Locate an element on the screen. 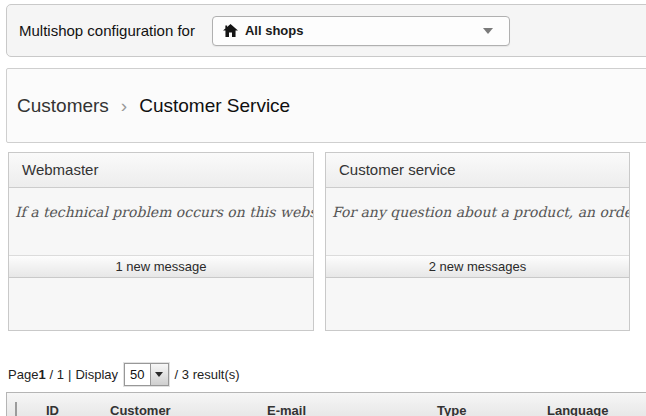  customer-service-panel-quote: For any question about a product, an ord… is located at coordinates (478, 222).